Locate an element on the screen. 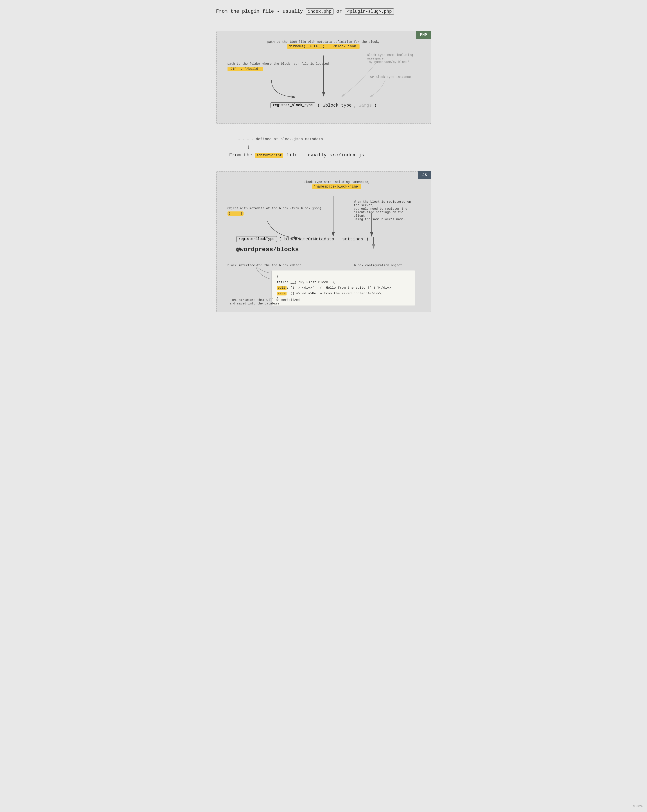  transition-from-text: From the is located at coordinates (242, 155).